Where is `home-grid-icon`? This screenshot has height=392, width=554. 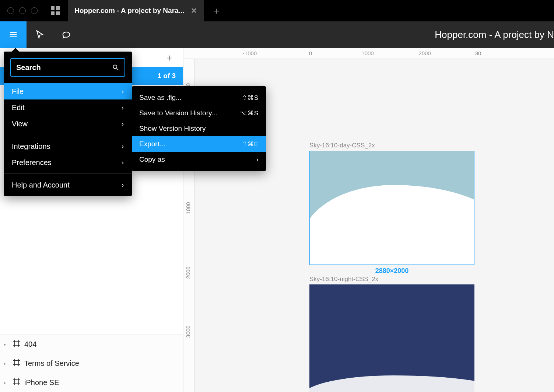 home-grid-icon is located at coordinates (55, 11).